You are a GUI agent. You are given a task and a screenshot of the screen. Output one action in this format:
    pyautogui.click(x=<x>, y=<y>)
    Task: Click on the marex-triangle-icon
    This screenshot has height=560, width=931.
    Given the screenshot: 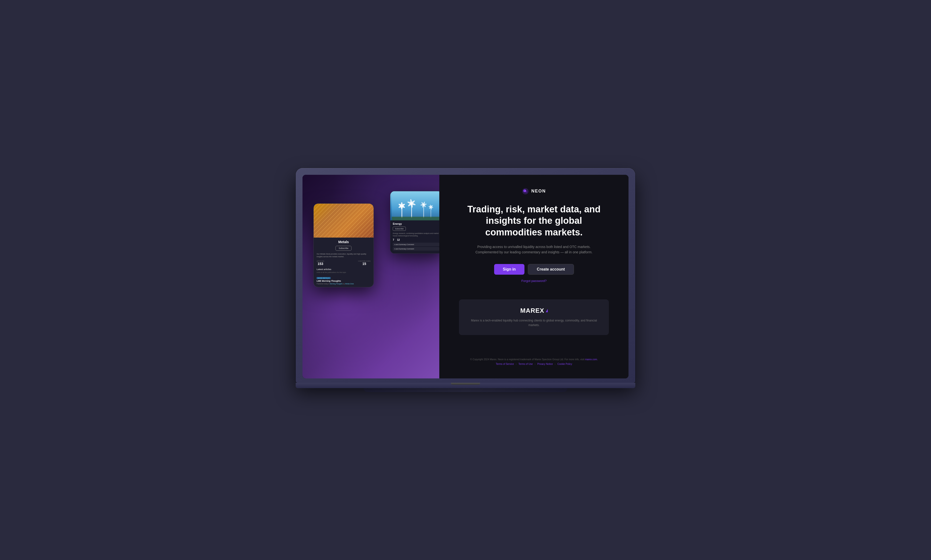 What is the action you would take?
    pyautogui.click(x=547, y=310)
    